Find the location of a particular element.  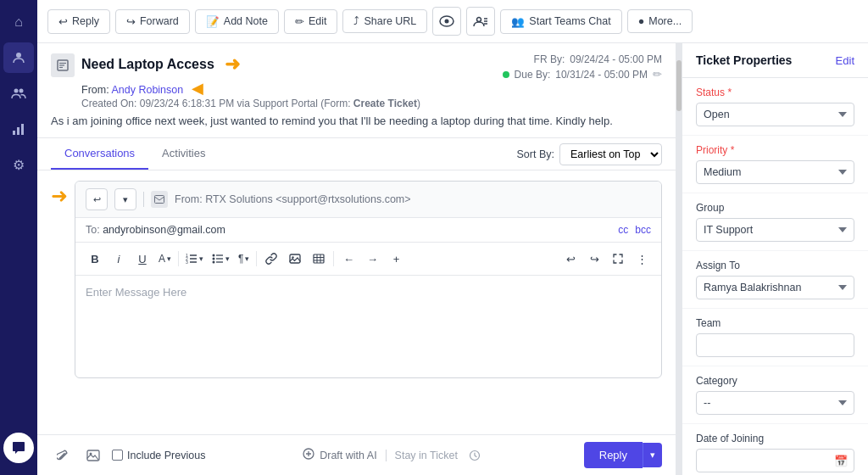

reply-dropdown-button: ▾ is located at coordinates (125, 199).